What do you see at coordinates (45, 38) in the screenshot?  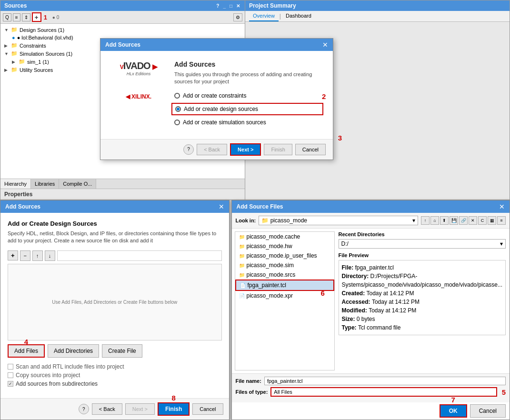 I see `lol-file-label: ● lol:Behavioral (lol.vhd)` at bounding box center [45, 38].